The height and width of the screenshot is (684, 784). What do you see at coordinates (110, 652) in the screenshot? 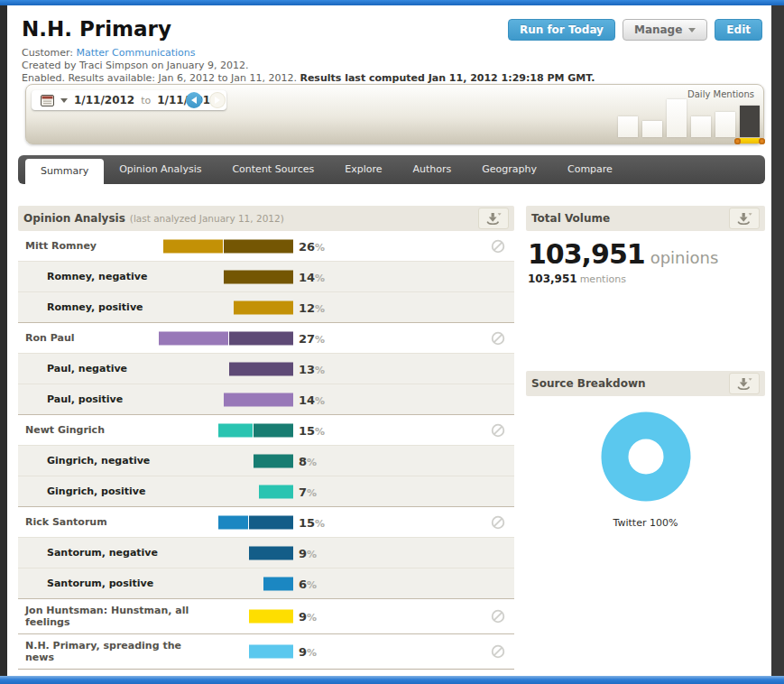
I see `opinion-row-label: N.H. Primary, spreading the news` at bounding box center [110, 652].